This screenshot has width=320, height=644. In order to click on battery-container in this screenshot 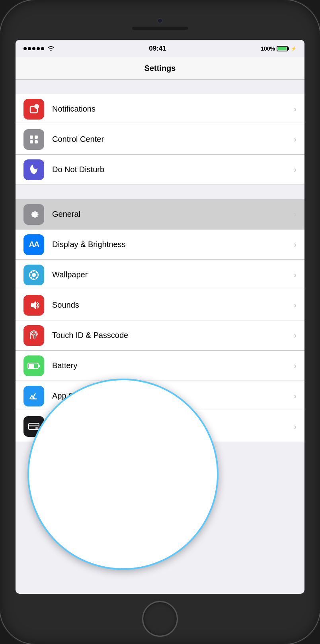, I will do `click(282, 49)`.